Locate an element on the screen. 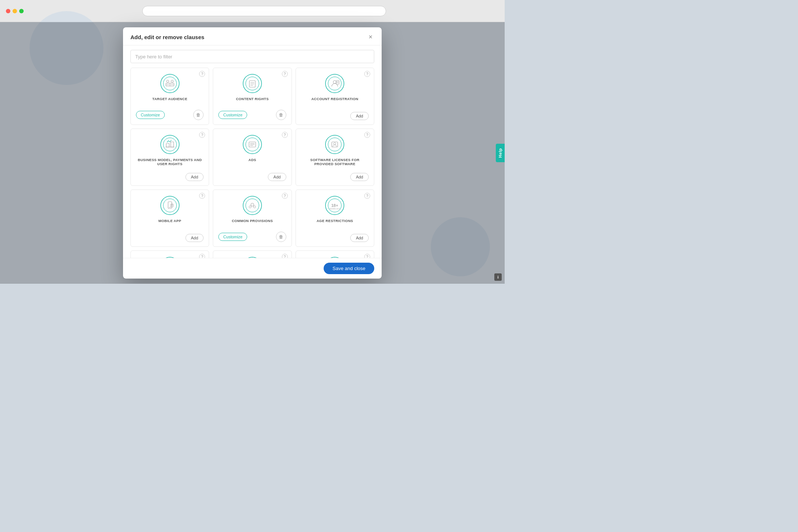 The image size is (798, 532). delete-button-common-provisions: 🗑 is located at coordinates (281, 237).